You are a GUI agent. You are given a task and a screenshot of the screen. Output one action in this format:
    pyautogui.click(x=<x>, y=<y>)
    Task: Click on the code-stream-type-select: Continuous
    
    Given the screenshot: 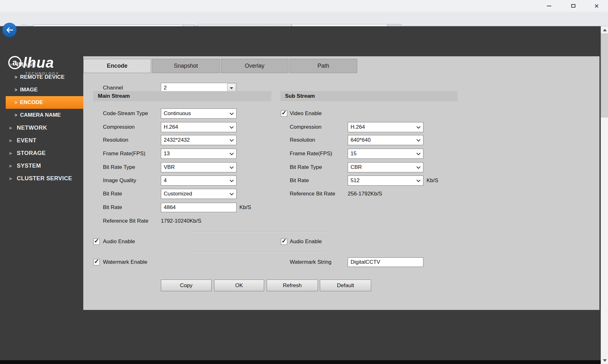 What is the action you would take?
    pyautogui.click(x=199, y=114)
    